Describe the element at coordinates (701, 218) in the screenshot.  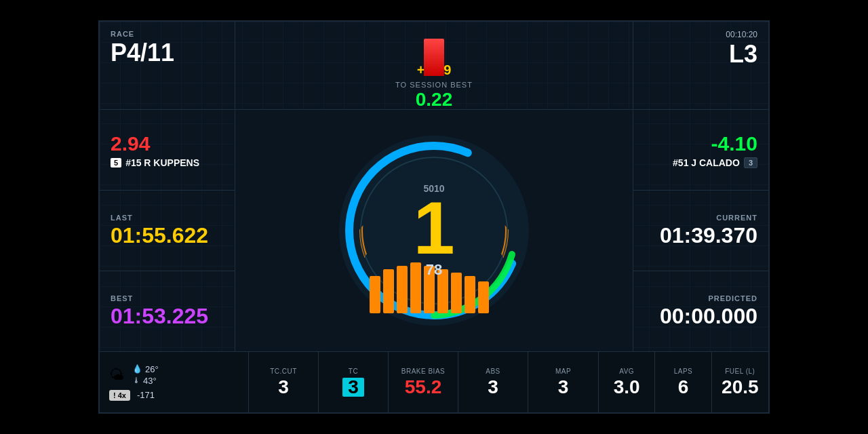
I see `current-label: CURRENT` at that location.